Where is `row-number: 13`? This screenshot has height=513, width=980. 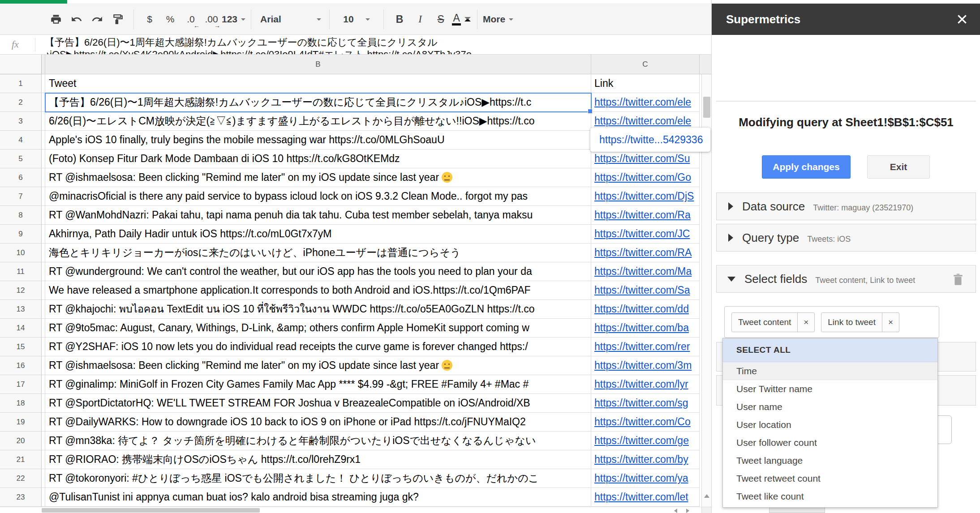
row-number: 13 is located at coordinates (21, 309).